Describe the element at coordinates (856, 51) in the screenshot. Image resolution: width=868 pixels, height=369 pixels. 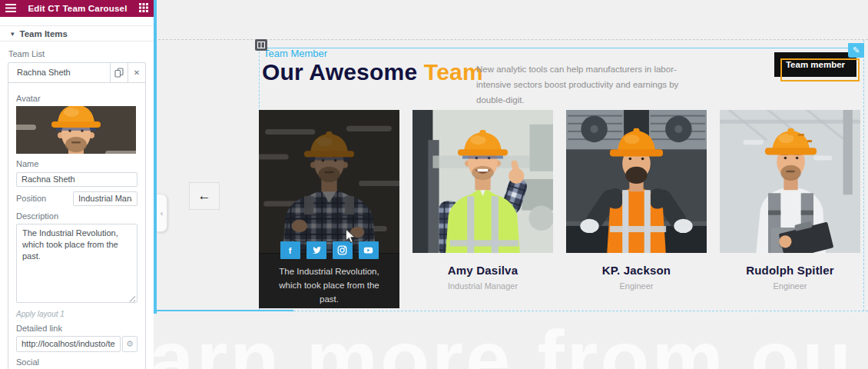
I see `pencil-icon: ✎` at that location.